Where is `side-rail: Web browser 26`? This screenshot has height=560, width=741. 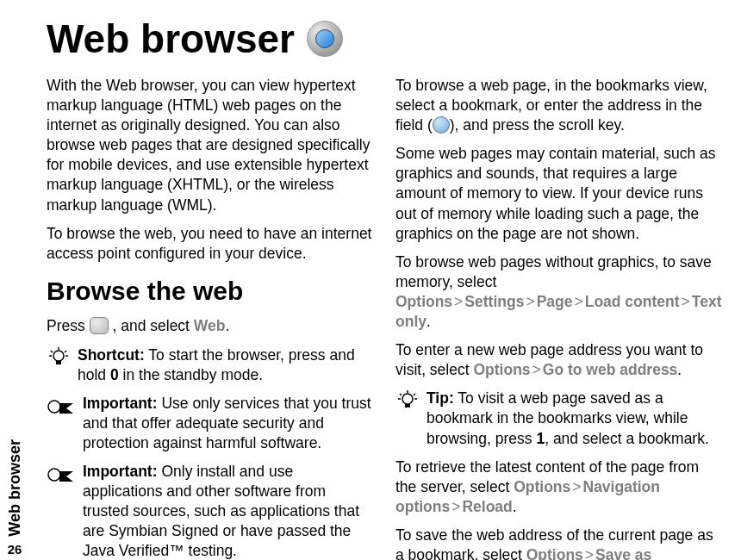 side-rail: Web browser 26 is located at coordinates (15, 280).